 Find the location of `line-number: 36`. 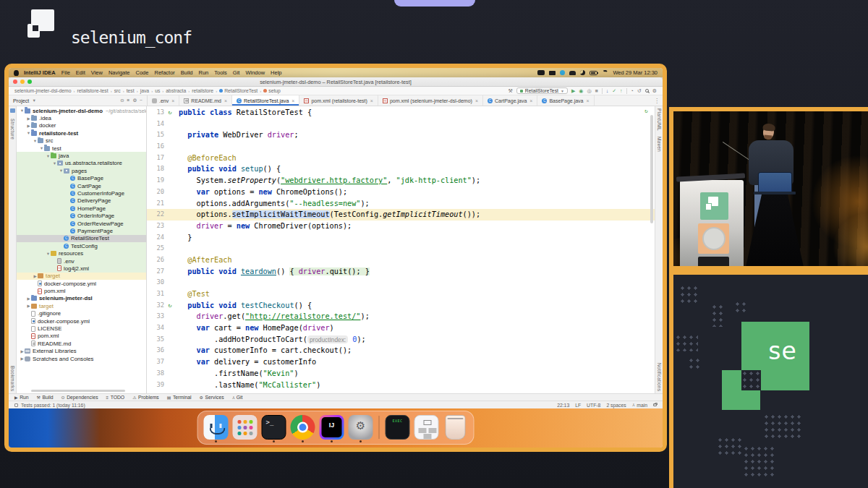

line-number: 36 is located at coordinates (156, 351).